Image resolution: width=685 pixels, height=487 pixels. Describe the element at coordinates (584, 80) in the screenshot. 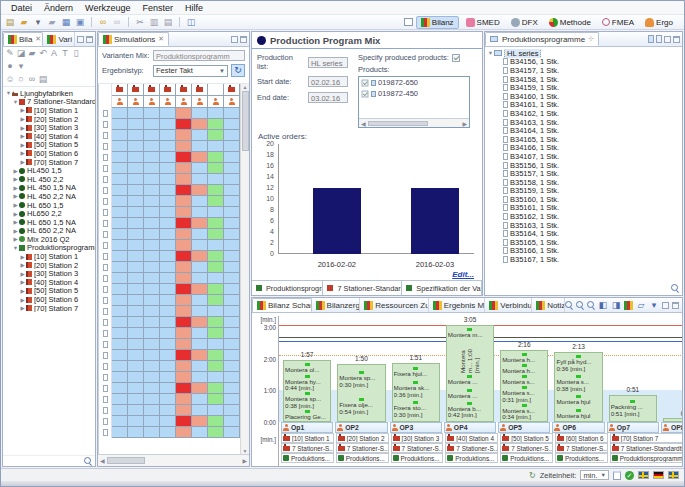

I see `program-item: B34158, 1 Stk.` at that location.